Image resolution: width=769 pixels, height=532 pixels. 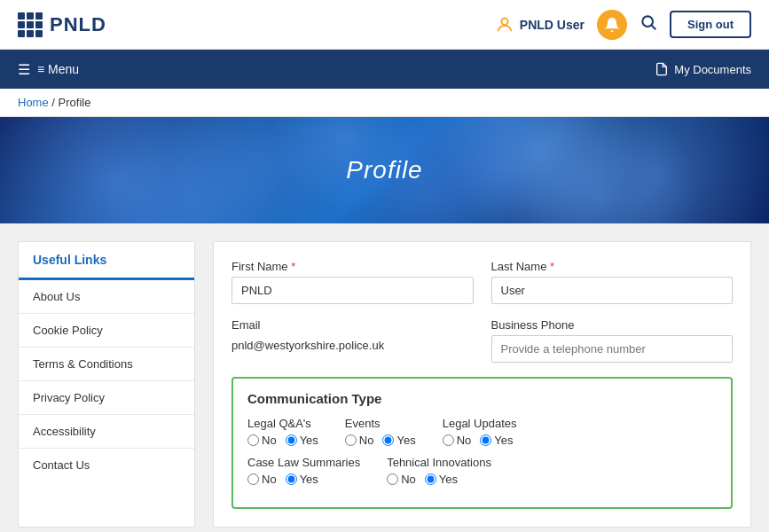 What do you see at coordinates (713, 69) in the screenshot?
I see `docs-label: My Documents` at bounding box center [713, 69].